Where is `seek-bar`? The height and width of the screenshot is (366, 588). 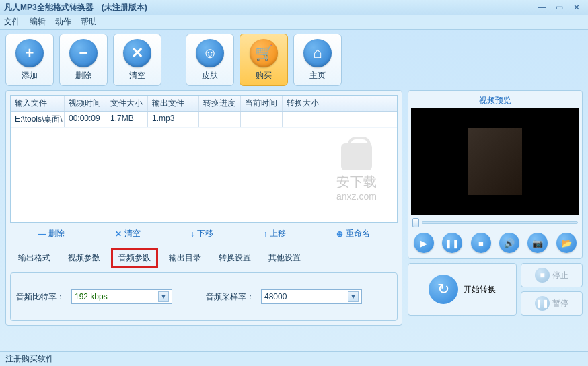
seek-bar is located at coordinates (495, 223).